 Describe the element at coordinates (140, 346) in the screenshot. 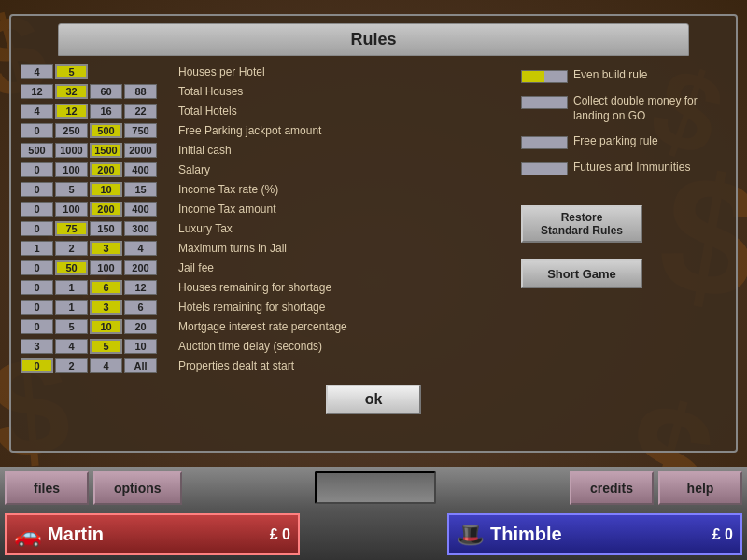

I see `val-box-14-3: 10` at that location.